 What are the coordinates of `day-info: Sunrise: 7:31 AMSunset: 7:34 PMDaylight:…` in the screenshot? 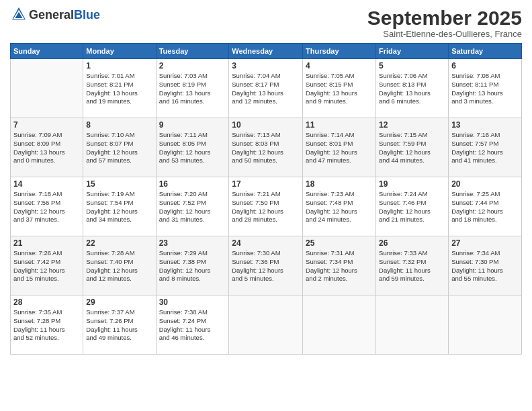 It's located at (339, 266).